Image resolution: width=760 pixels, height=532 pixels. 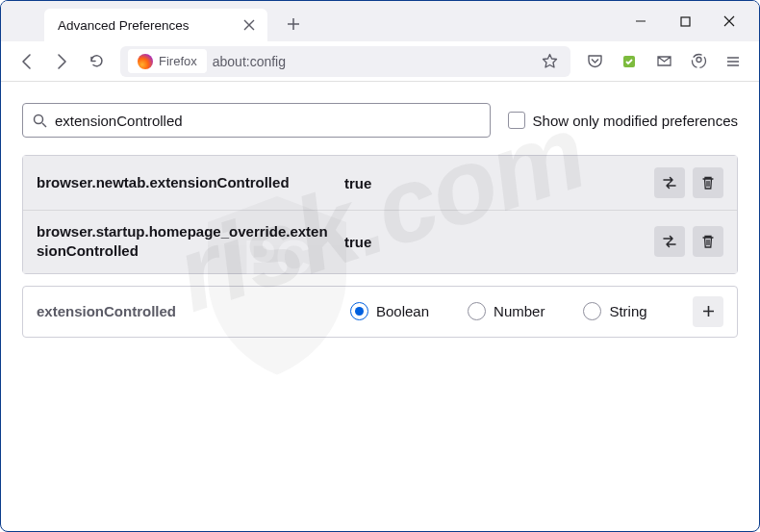 I want to click on close-window-button, so click(x=729, y=21).